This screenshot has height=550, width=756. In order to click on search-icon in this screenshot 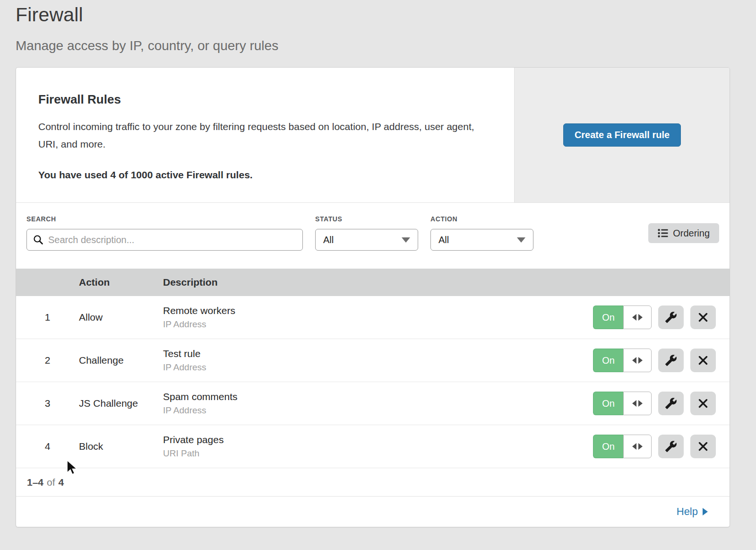, I will do `click(38, 240)`.